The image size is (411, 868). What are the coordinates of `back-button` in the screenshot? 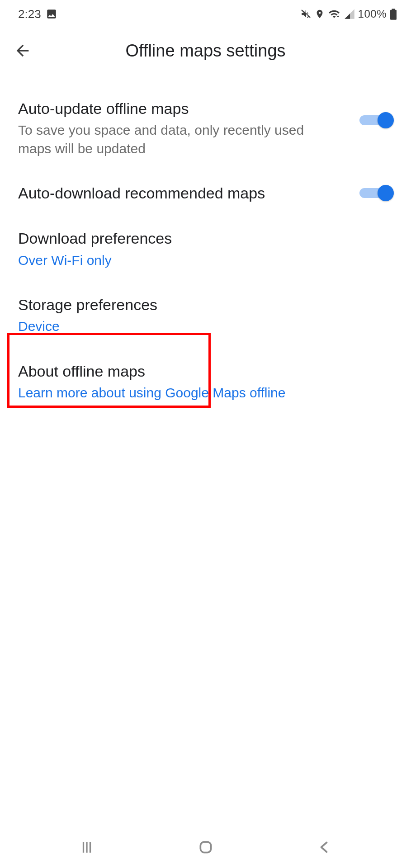 It's located at (23, 51).